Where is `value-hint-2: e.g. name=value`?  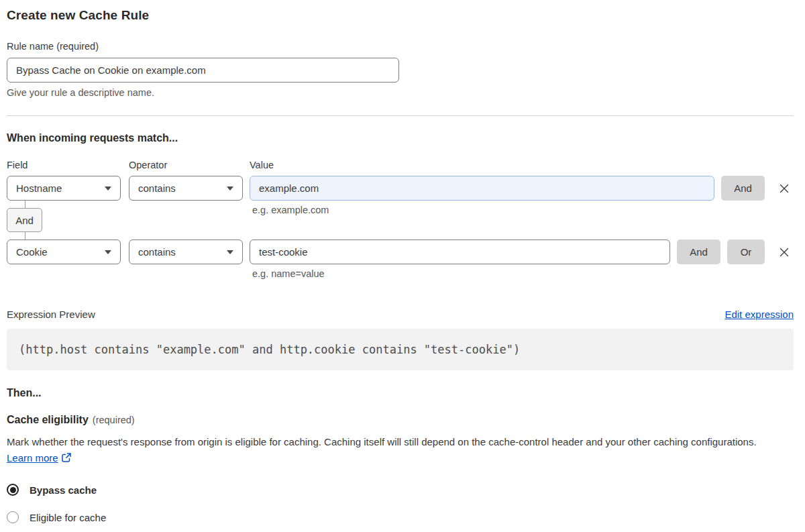 value-hint-2: e.g. name=value is located at coordinates (523, 274).